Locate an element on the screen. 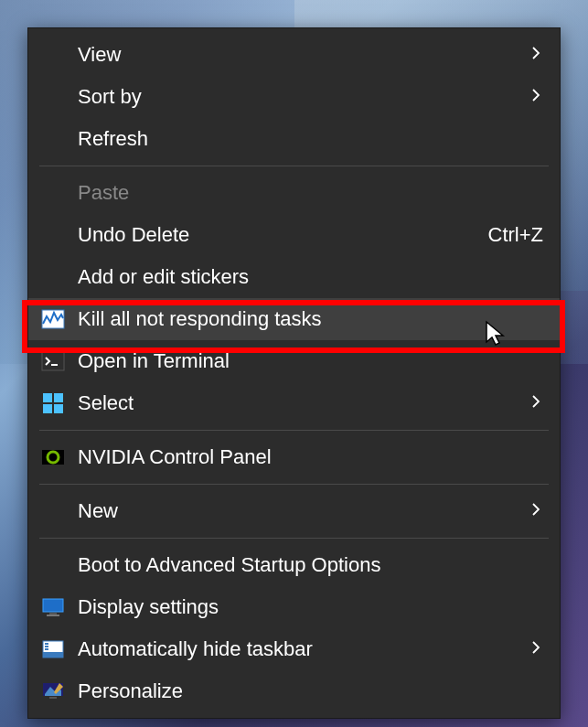  menu-item-paste: Paste is located at coordinates (294, 193).